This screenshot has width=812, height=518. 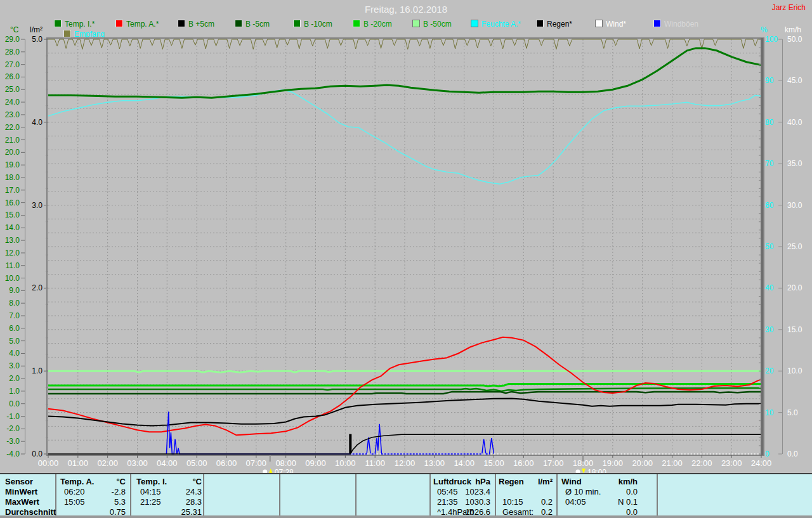 I want to click on temp-axis-label: -2.0, so click(x=13, y=429).